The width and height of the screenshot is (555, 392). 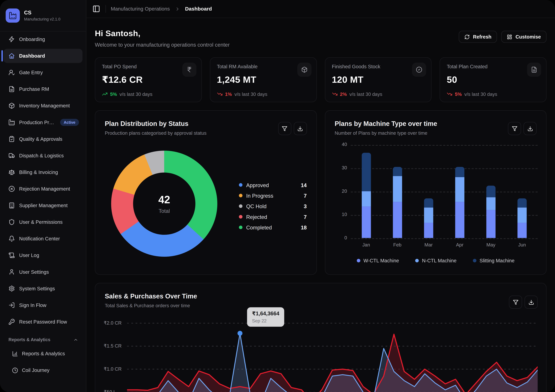 I want to click on sidebar-item-dispatch-logistics: Dispatch & Logistics, so click(x=43, y=156).